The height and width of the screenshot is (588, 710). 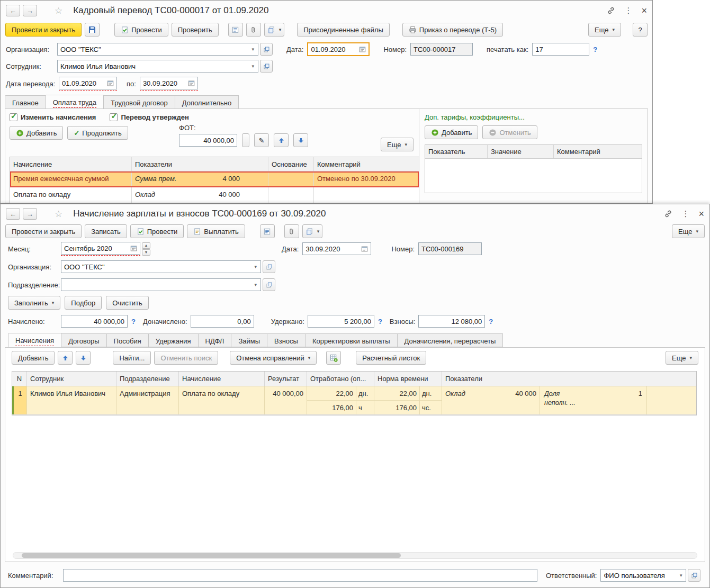 What do you see at coordinates (262, 140) in the screenshot?
I see `edit-pencil-button: ✎` at bounding box center [262, 140].